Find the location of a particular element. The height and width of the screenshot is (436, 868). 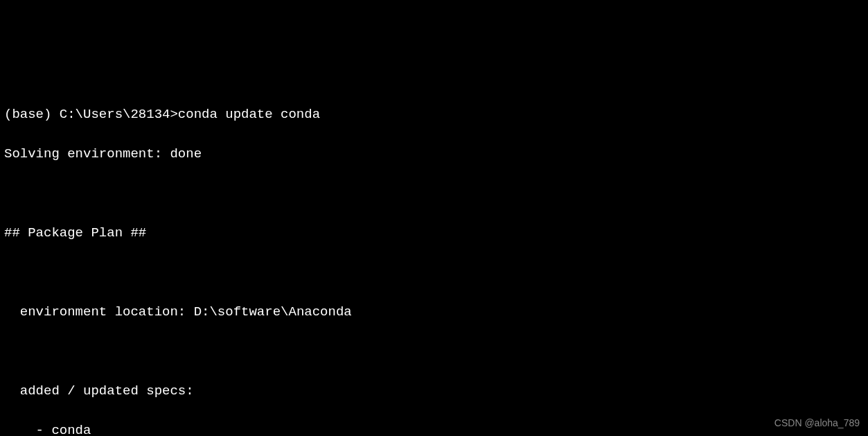

prompt: (base) C:\Users\28134> is located at coordinates (91, 114).